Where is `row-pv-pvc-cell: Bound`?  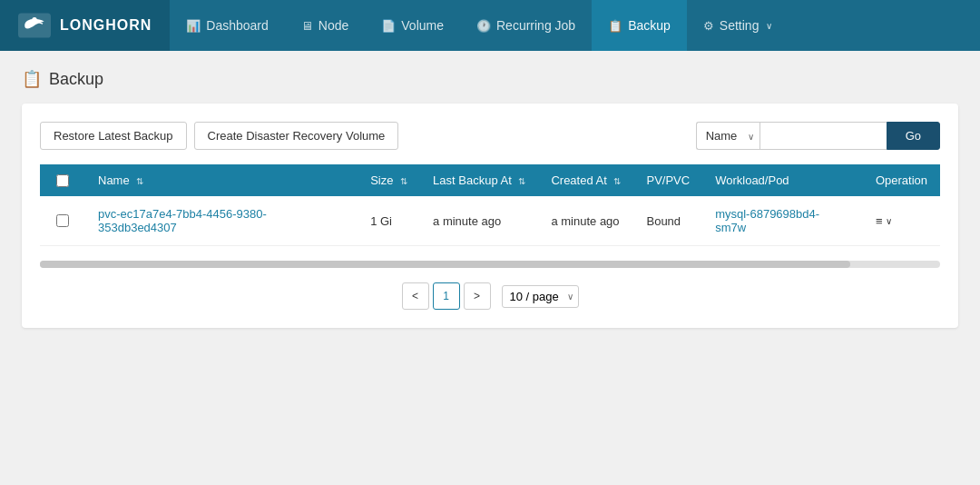
row-pv-pvc-cell: Bound is located at coordinates (668, 222).